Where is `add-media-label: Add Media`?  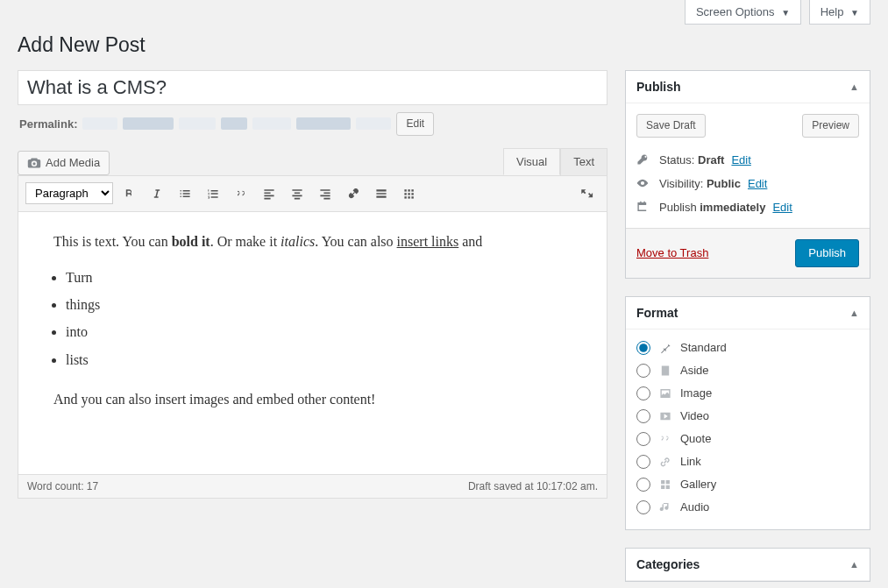 add-media-label: Add Media is located at coordinates (73, 163).